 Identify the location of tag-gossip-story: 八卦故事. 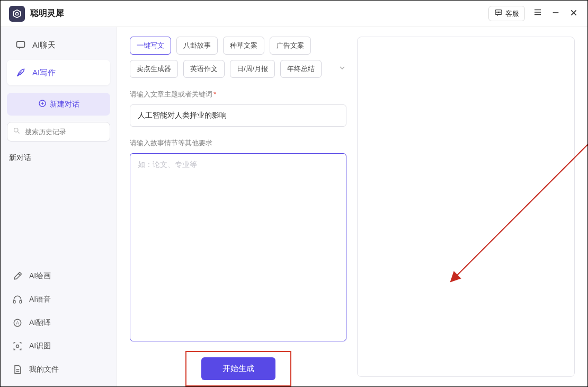
(197, 46).